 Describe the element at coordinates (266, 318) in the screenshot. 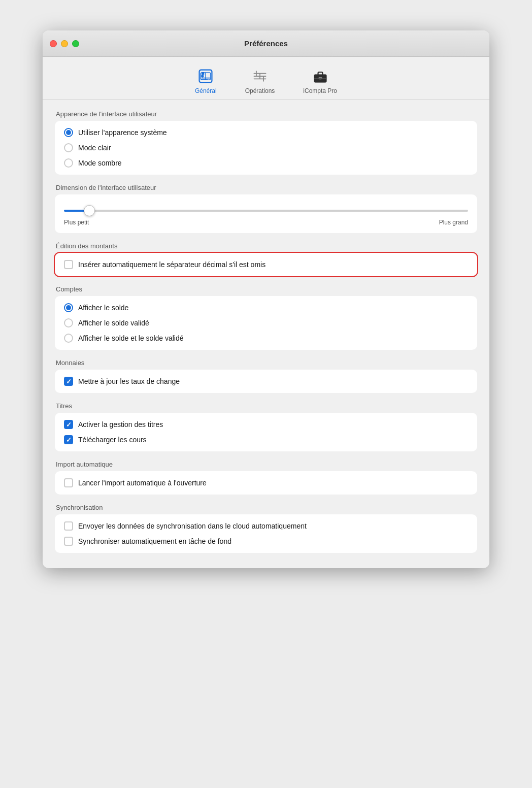

I see `comptes-section: Comptes Afficher le solde Afficher le so…` at that location.